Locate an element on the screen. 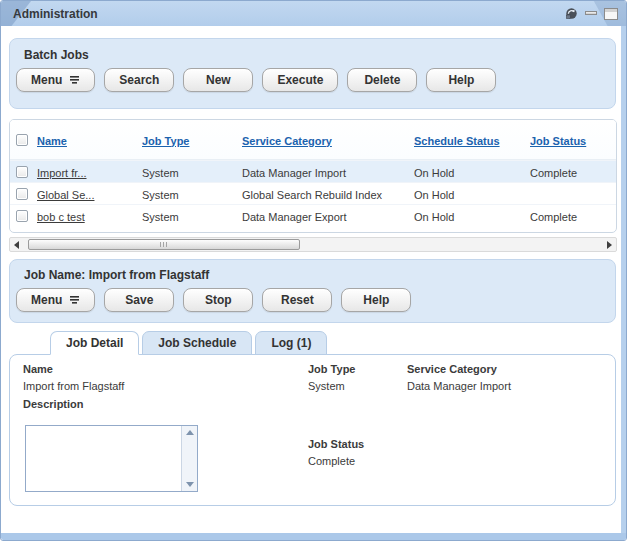 The width and height of the screenshot is (627, 541). save-button: Save is located at coordinates (139, 300).